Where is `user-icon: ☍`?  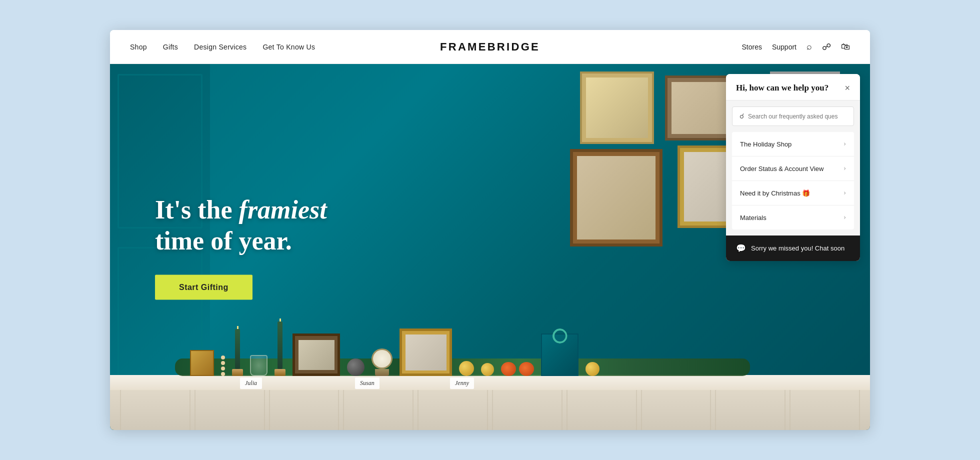
user-icon: ☍ is located at coordinates (826, 47).